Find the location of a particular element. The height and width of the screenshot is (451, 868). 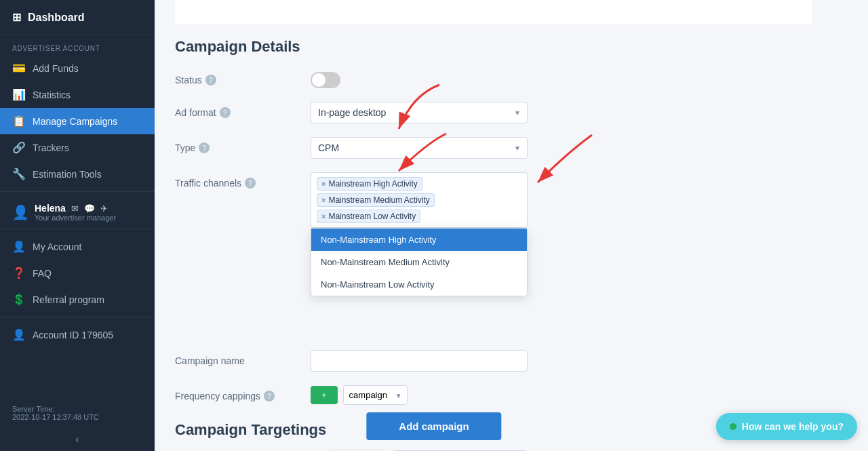

manager-email-icon: ✉ is located at coordinates (75, 209).